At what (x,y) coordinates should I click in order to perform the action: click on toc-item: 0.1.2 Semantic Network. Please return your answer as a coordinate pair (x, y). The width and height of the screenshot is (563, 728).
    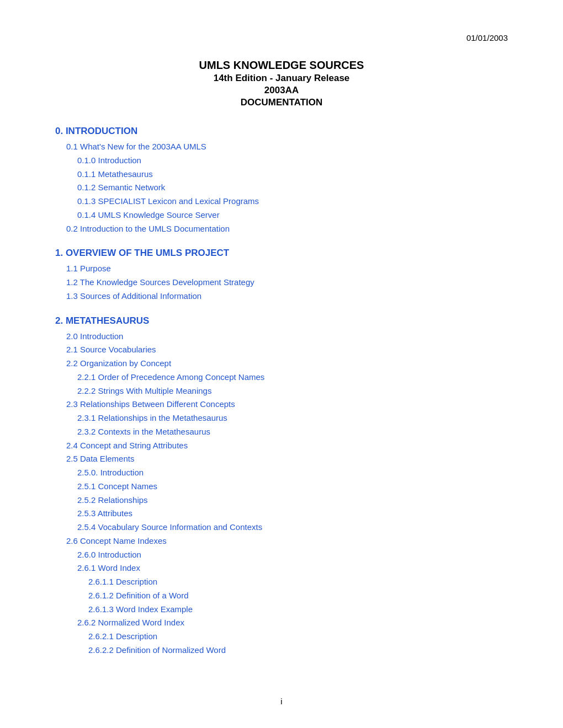
    Looking at the image, I should click on (282, 188).